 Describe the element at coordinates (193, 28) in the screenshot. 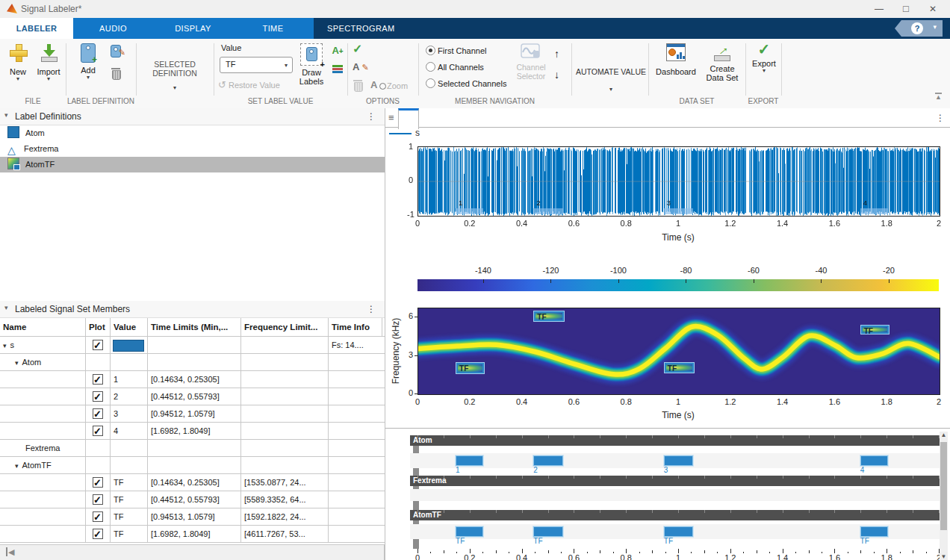

I see `tab-display: DISPLAY` at that location.